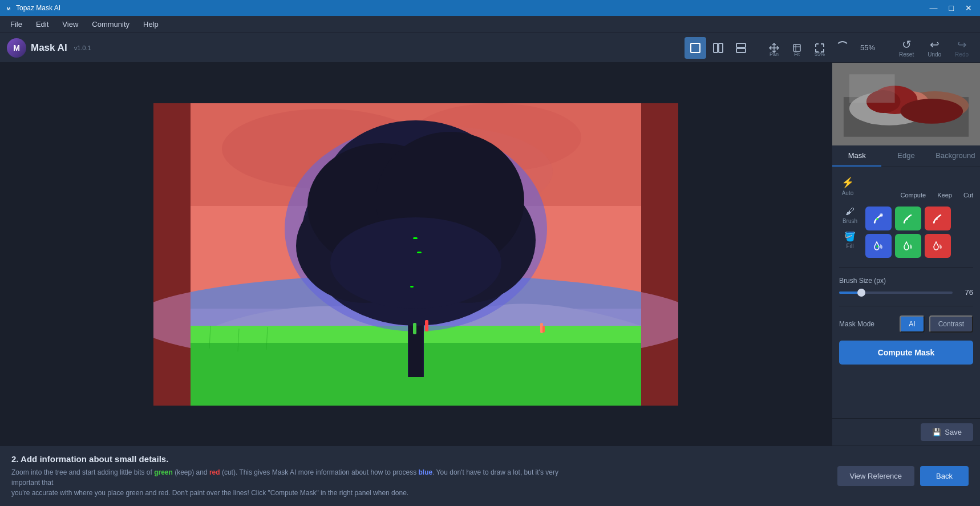  I want to click on save-button: 💾 Save, so click(947, 432).